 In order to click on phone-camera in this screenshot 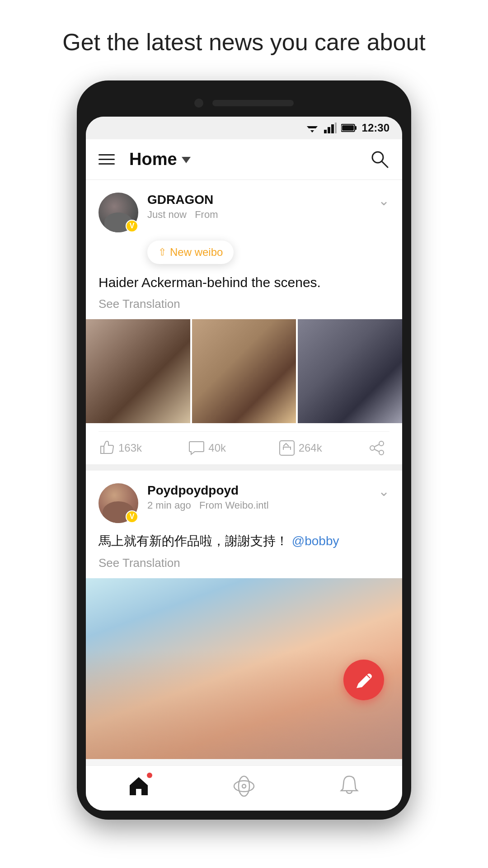, I will do `click(199, 103)`.